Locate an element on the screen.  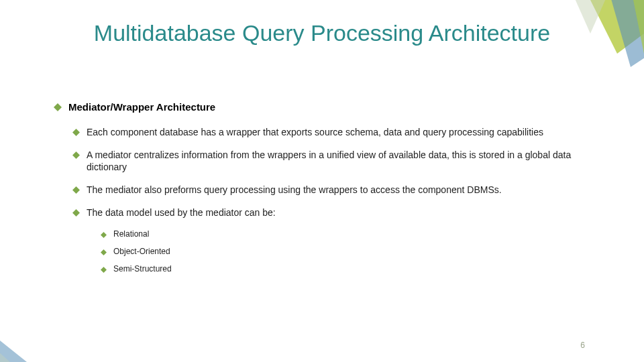
decoration-top-right is located at coordinates (570, 47).